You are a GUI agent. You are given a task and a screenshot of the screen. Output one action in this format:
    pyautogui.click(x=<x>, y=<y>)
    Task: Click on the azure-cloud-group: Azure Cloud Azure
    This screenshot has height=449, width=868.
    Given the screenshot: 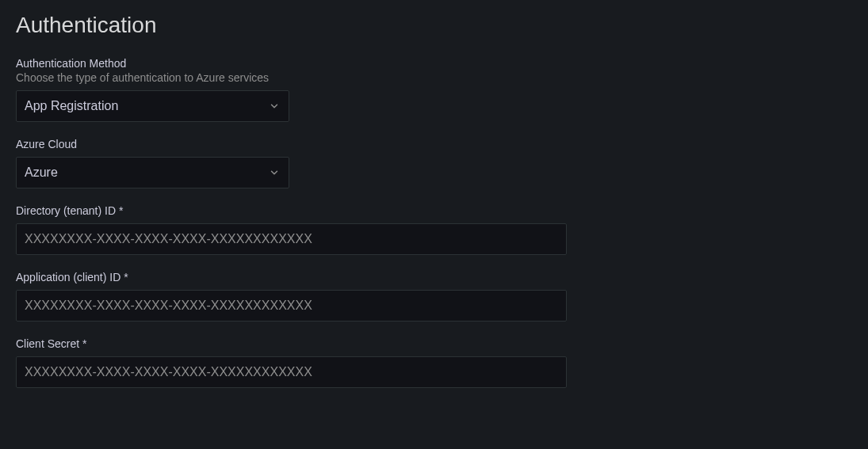 What is the action you would take?
    pyautogui.click(x=434, y=163)
    